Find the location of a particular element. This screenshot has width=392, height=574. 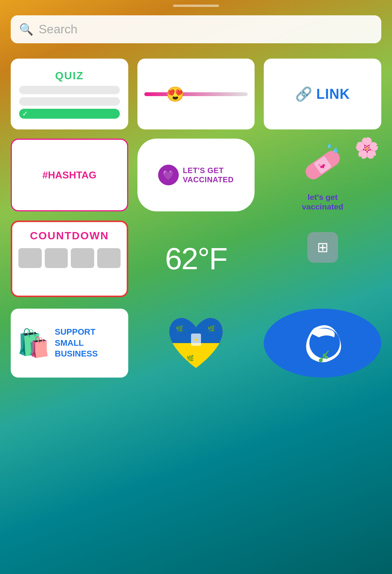

link-sticker: 🔗 LINK is located at coordinates (322, 94).